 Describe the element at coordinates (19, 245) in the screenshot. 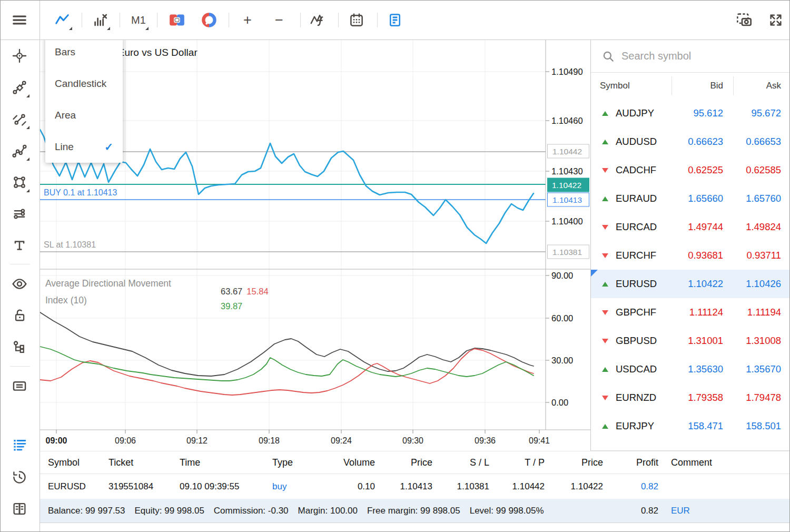

I see `text-icon` at that location.